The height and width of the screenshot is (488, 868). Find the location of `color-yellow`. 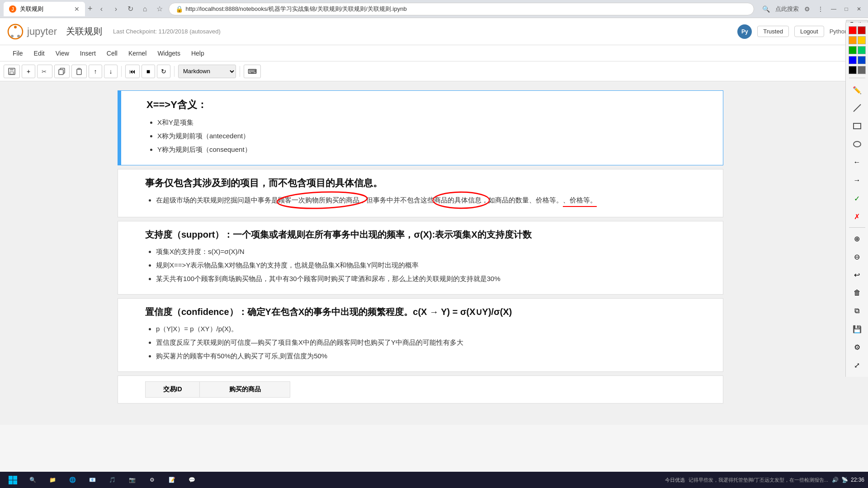

color-yellow is located at coordinates (862, 40).